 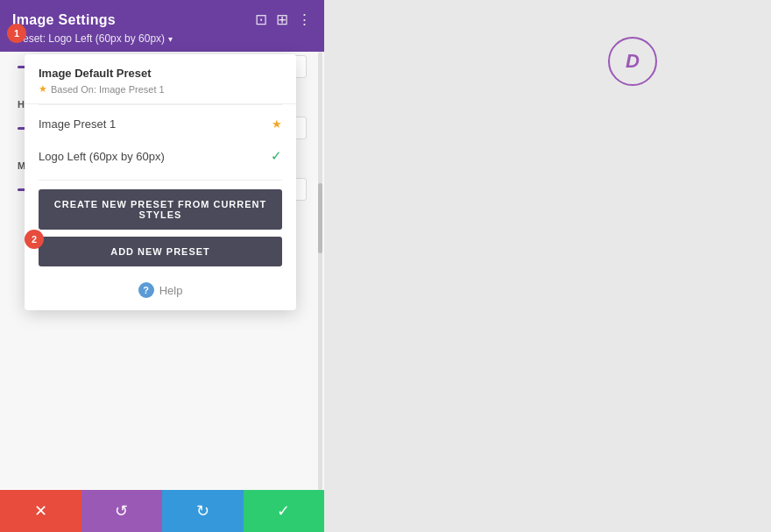 I want to click on redo-button: ↻, so click(x=203, y=511).